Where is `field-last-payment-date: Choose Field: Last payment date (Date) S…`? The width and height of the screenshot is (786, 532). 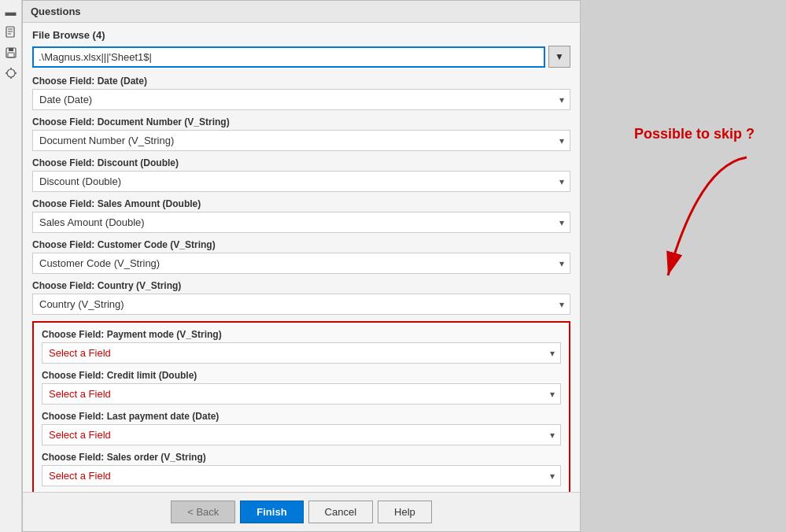 field-last-payment-date: Choose Field: Last payment date (Date) S… is located at coordinates (301, 428).